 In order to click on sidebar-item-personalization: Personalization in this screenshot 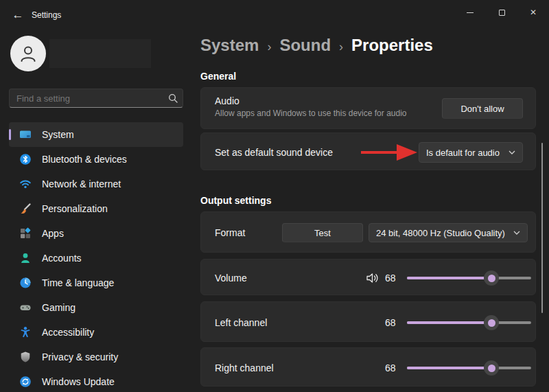, I will do `click(96, 209)`.